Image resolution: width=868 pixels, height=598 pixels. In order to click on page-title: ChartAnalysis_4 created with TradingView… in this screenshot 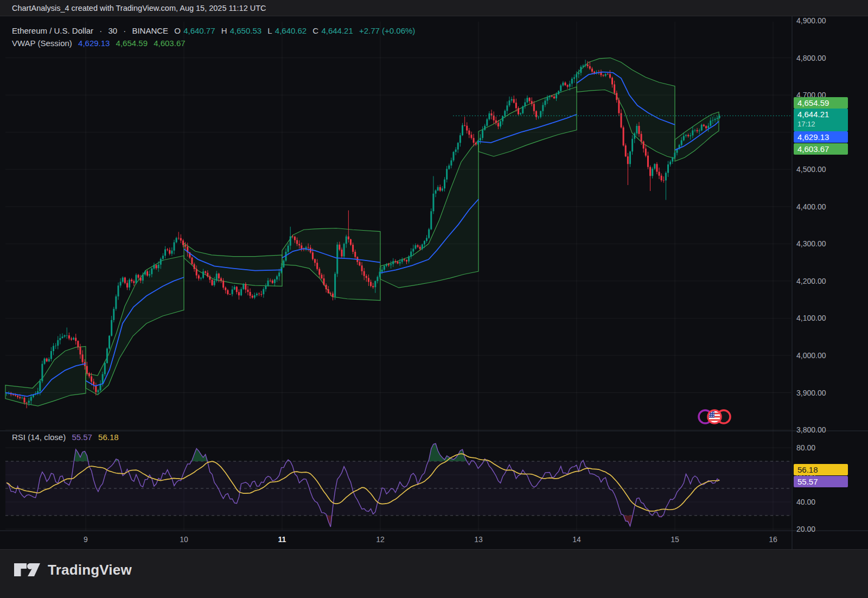, I will do `click(139, 8)`.